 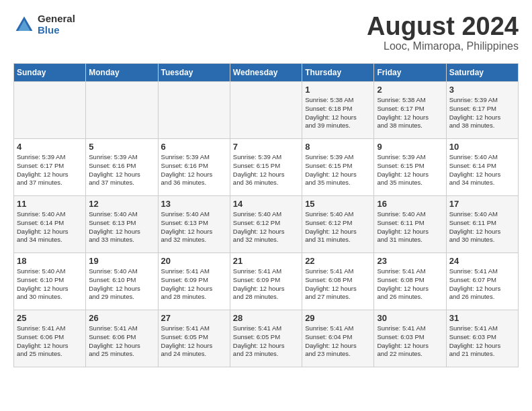 I want to click on calendar-cell: 25Sunrise: 5:41 AM Sunset: 6:06 PM Dayli…, so click(x=50, y=338).